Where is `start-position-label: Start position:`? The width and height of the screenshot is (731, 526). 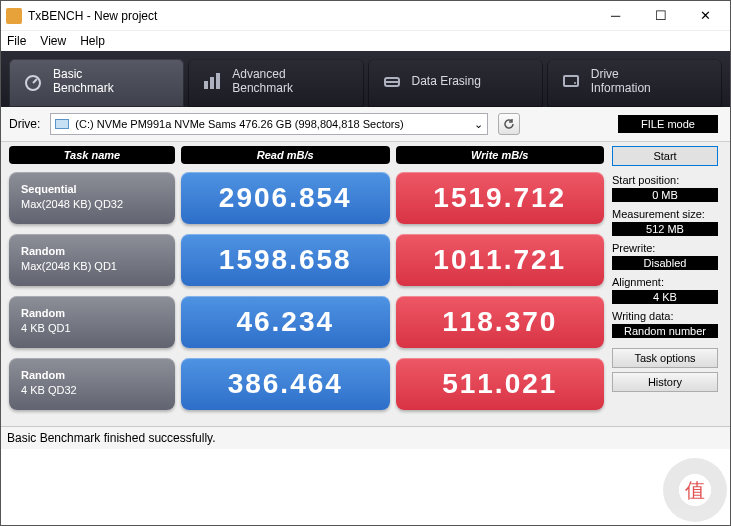
start-position-label: Start position: is located at coordinates (665, 180).